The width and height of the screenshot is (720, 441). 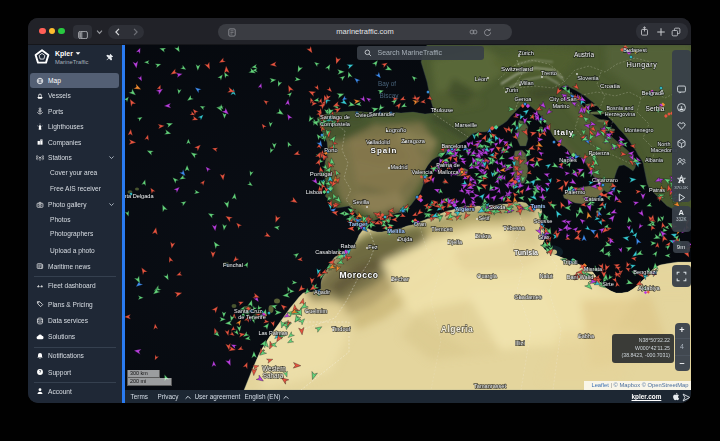 What do you see at coordinates (389, 96) in the screenshot?
I see `svg-text: Biscay` at bounding box center [389, 96].